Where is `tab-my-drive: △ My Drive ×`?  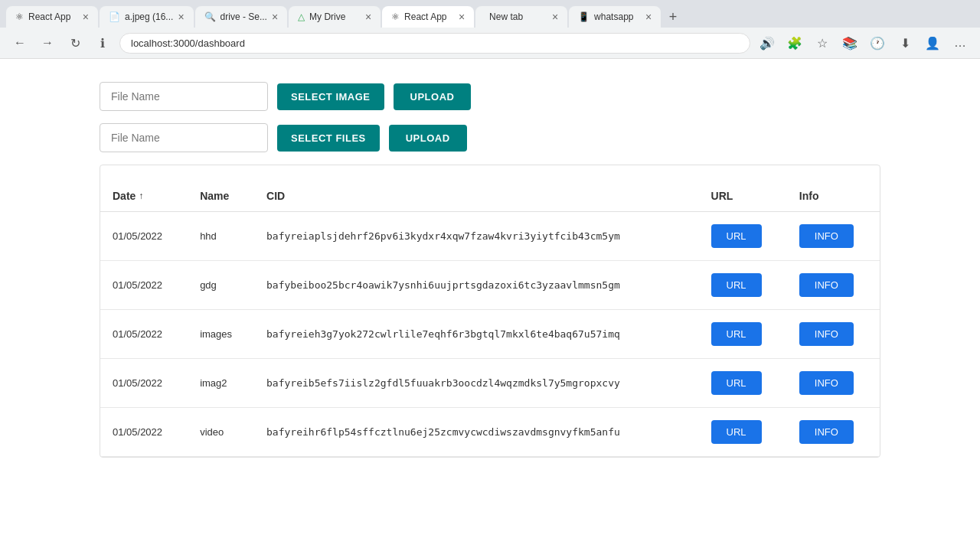 tab-my-drive: △ My Drive × is located at coordinates (335, 17).